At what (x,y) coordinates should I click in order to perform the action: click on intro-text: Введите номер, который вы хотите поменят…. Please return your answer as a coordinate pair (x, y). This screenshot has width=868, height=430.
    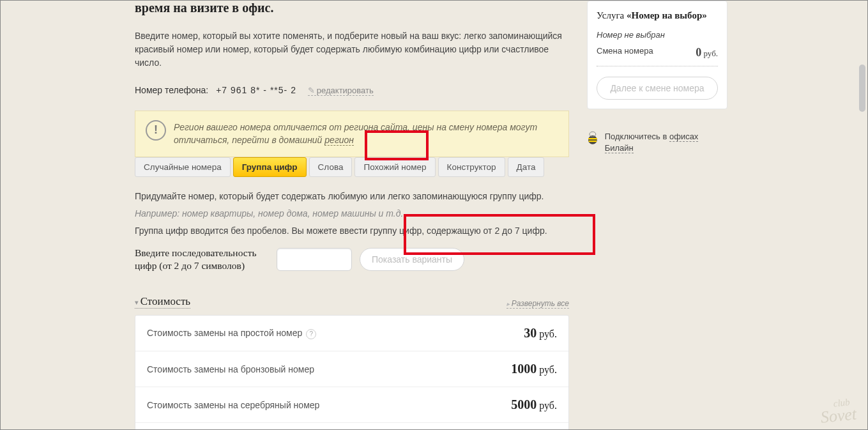
    Looking at the image, I should click on (352, 50).